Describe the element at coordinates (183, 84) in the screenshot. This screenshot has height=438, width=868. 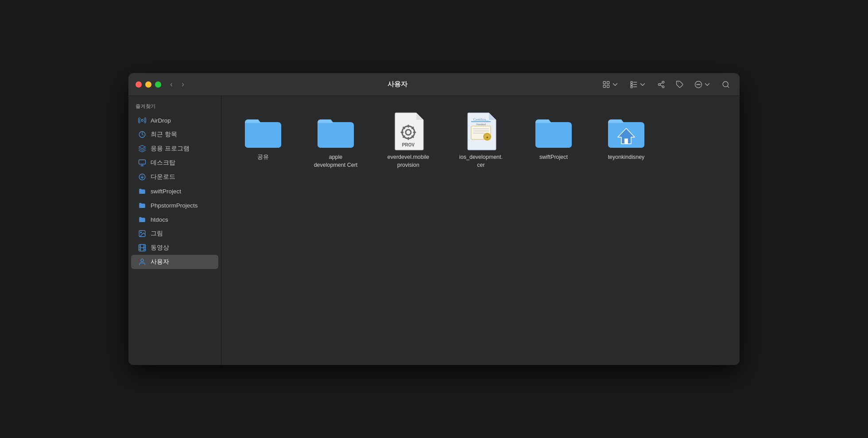
I see `forward-button: ›` at that location.